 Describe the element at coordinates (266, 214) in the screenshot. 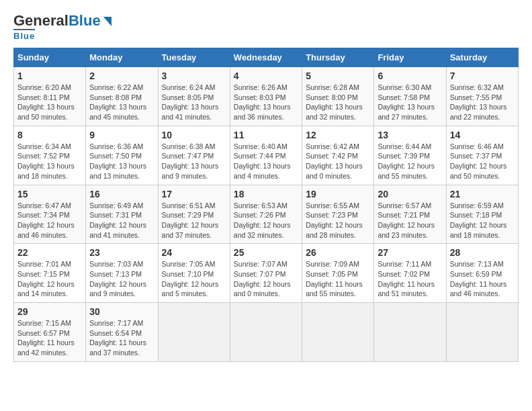

I see `calendar-week-2: 15Sunrise: 6:47 AM Sunset: 7:34 PM Dayli…` at that location.